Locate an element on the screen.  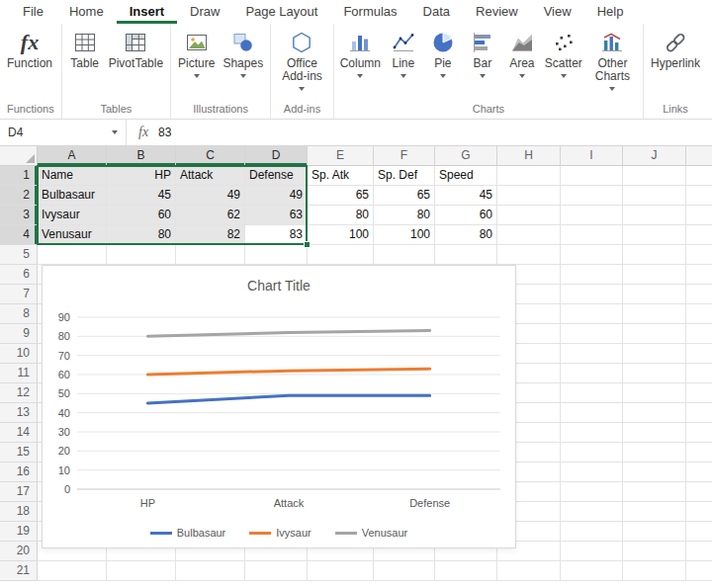
cell-H1 is located at coordinates (529, 176).